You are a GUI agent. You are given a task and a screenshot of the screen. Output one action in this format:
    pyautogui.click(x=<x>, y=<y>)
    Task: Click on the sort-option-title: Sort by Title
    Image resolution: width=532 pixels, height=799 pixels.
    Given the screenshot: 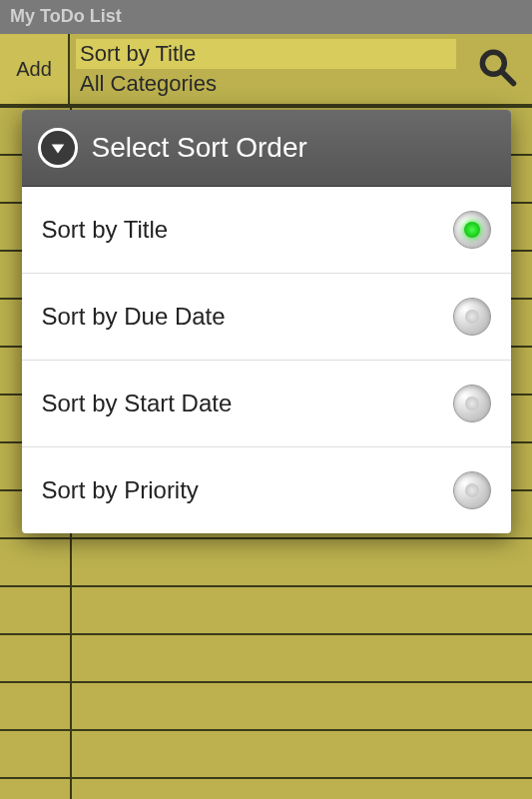 What is the action you would take?
    pyautogui.click(x=266, y=230)
    